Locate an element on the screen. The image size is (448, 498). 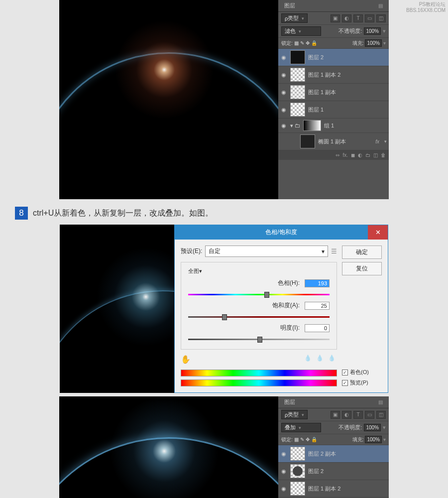
layers-panel-1: 图层▤ ρ 类型 ▣ ◐ T ▭ ◫ 滤色 不透明度: 100%▾ 锁定: ▦ … is located at coordinates (334, 100).